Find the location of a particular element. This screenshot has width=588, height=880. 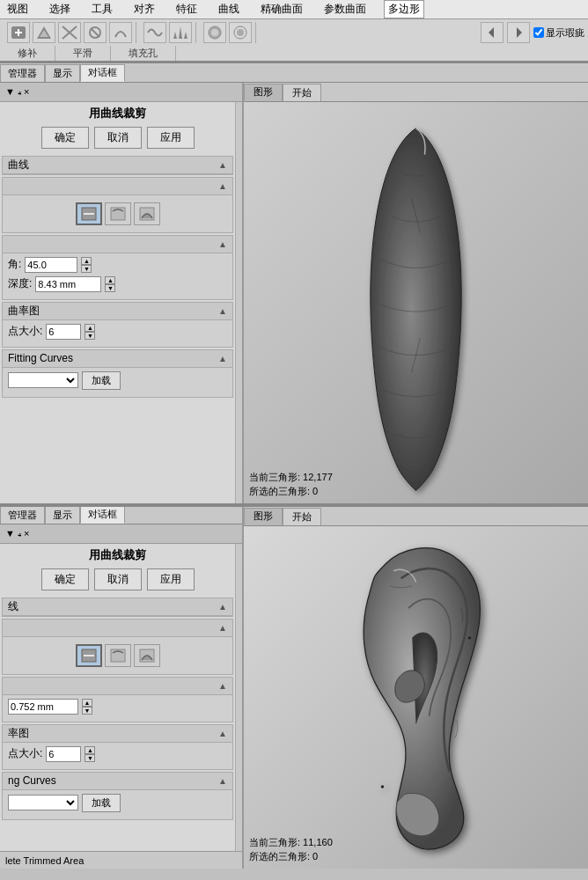

toolbar-fill-single is located at coordinates (240, 33).